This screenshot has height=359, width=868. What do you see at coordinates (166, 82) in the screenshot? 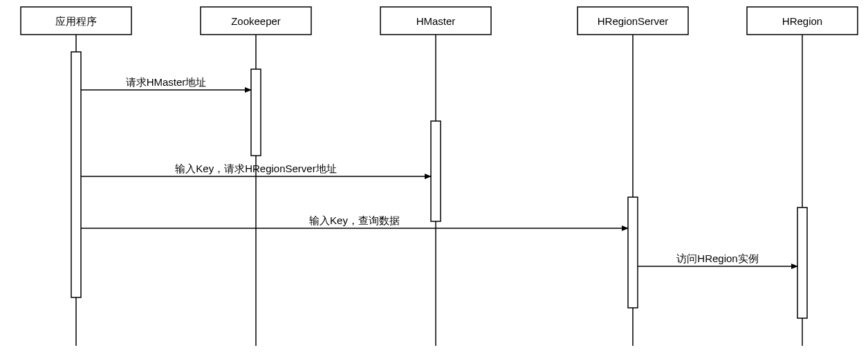
I see `message-label-0: 请求HMaster地址` at bounding box center [166, 82].